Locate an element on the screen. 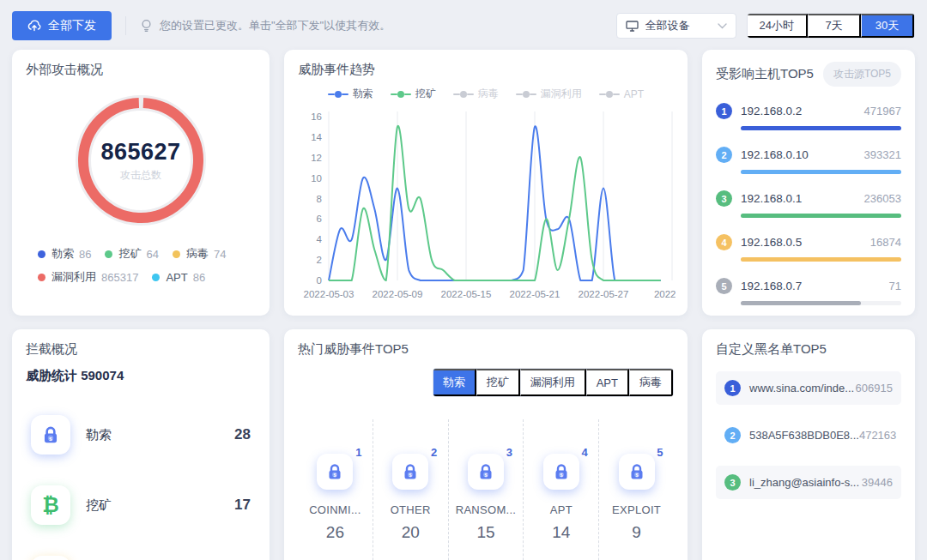  rank-badge: 3 is located at coordinates (724, 199).